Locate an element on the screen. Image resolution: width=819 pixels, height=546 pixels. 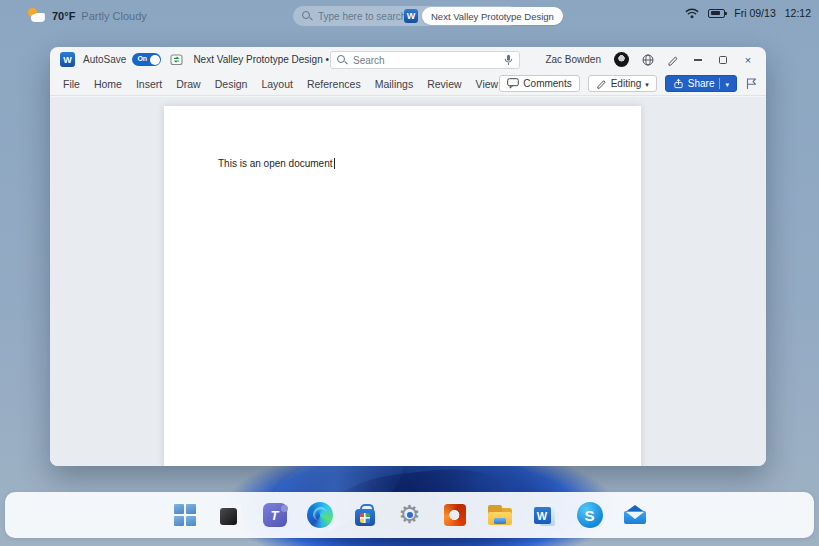
partly-cloudy-icon is located at coordinates (37, 16).